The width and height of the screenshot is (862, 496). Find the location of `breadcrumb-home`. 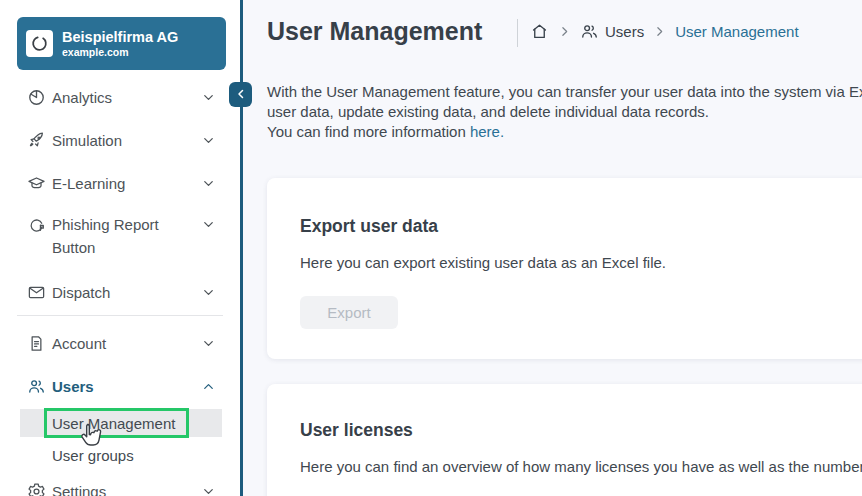

breadcrumb-home is located at coordinates (540, 32).